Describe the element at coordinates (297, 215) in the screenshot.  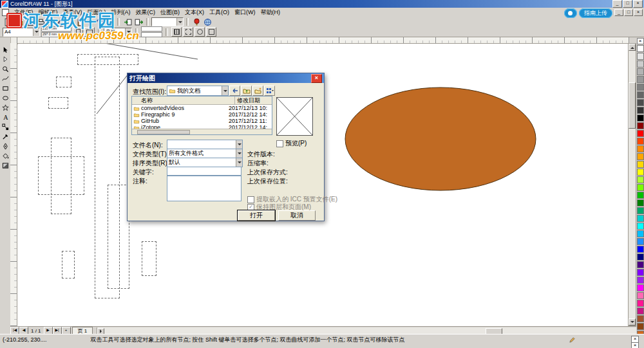
I see `cancel-button: 取消` at that location.